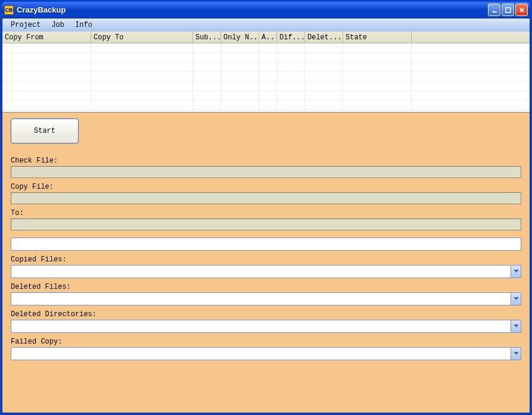  Describe the element at coordinates (266, 224) in the screenshot. I see `to-field` at that location.